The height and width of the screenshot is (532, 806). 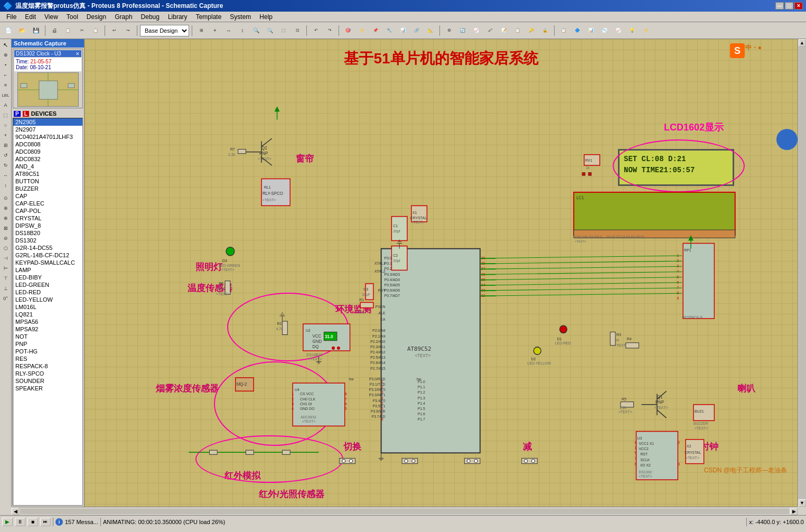 What do you see at coordinates (48, 344) in the screenshot?
I see `device-item: PNP` at bounding box center [48, 344].